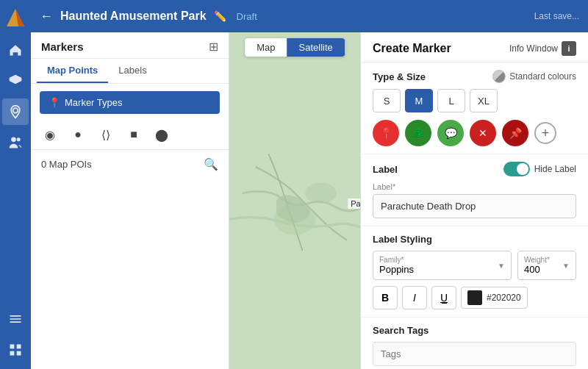 The width and height of the screenshot is (588, 369). I want to click on marker-types-label: Marker Types, so click(94, 103).